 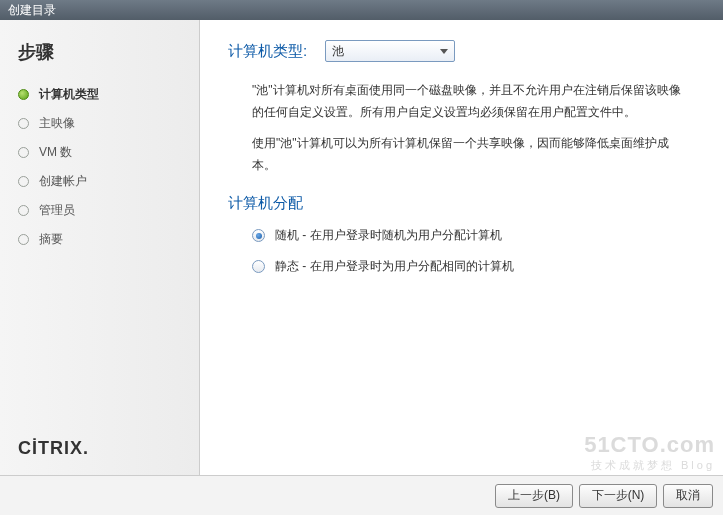 I want to click on sidebar-item-create-accounts: 创建帐户, so click(x=108, y=182).